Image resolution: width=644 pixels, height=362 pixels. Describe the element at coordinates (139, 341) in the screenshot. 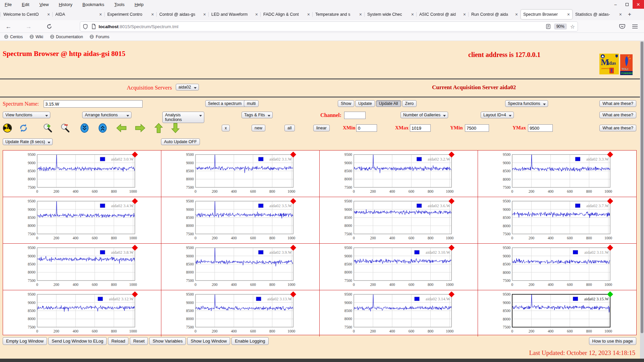

I see `reset-button: Reset` at that location.